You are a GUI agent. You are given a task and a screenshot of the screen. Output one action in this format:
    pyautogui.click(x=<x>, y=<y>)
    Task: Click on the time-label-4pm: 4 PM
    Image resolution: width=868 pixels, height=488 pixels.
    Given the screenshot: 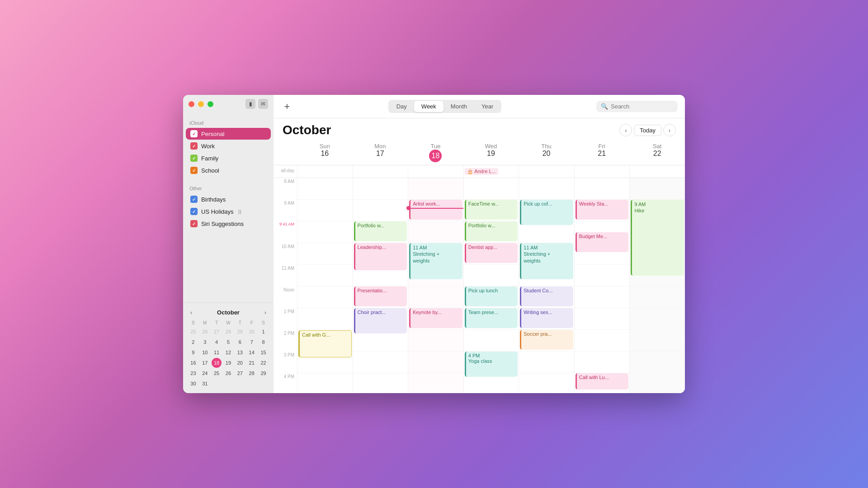 What is the action you would take?
    pyautogui.click(x=285, y=383)
    